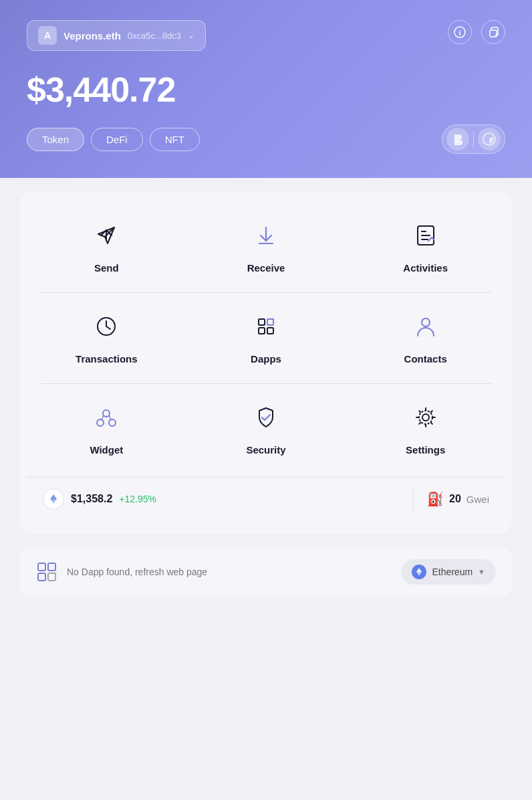  I want to click on info-button: i, so click(460, 32).